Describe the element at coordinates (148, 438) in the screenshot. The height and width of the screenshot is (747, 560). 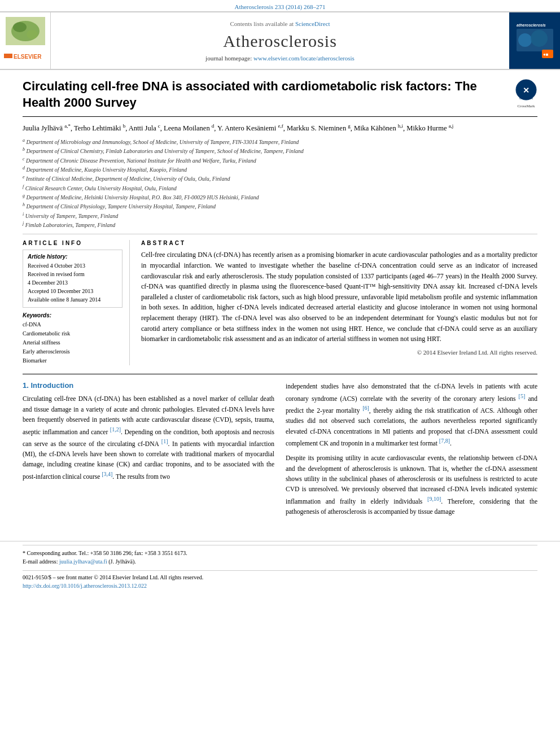
I see `intro-para-1: Circulating cell-free DNA (cf-DNA) has b…` at that location.